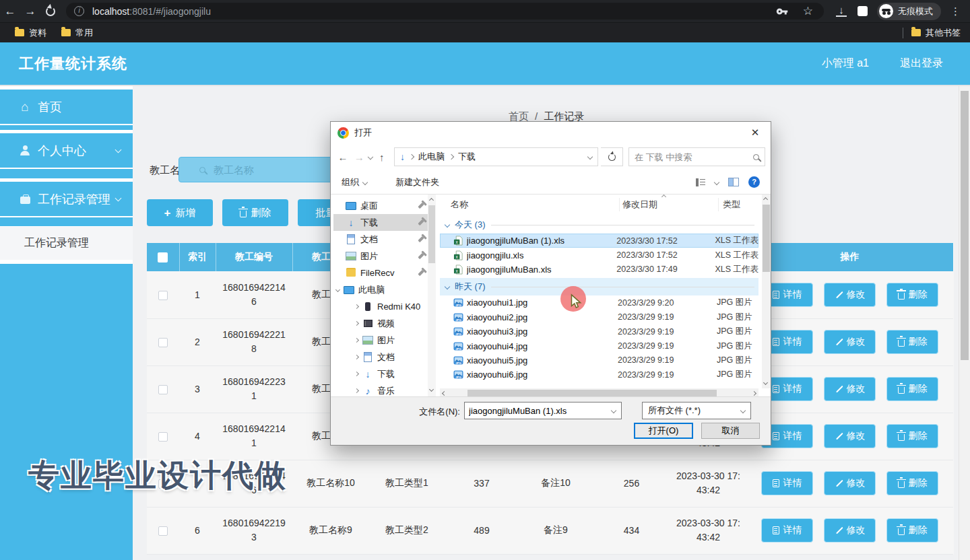  Describe the element at coordinates (755, 133) in the screenshot. I see `dialog-close-button: ✕` at that location.